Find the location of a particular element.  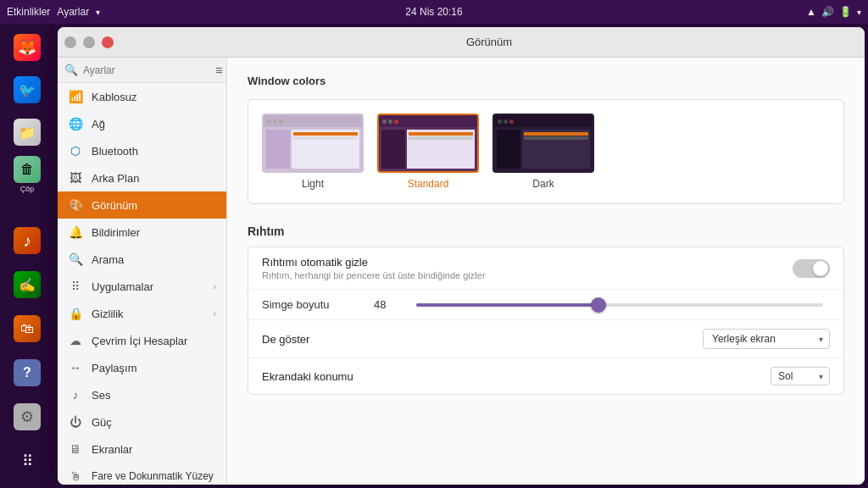

dark-theme-preview is located at coordinates (543, 143).